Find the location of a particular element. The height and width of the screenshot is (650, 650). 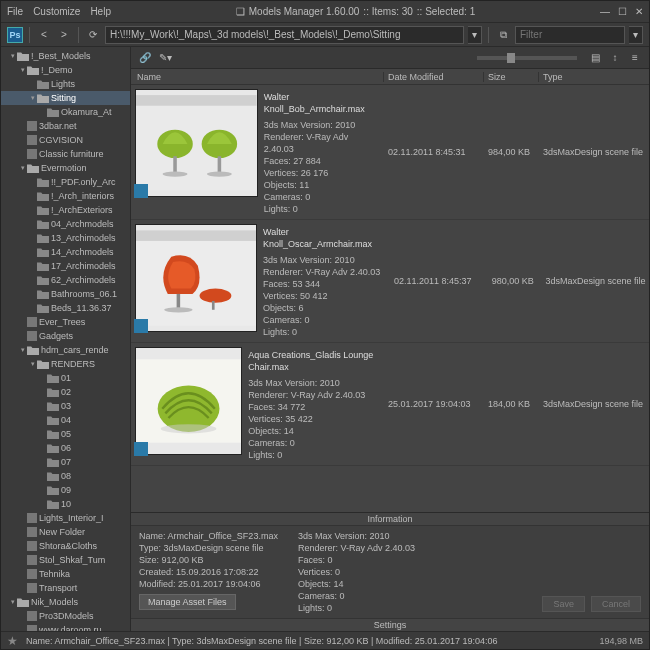

tree-node: 09 is located at coordinates (66, 490).